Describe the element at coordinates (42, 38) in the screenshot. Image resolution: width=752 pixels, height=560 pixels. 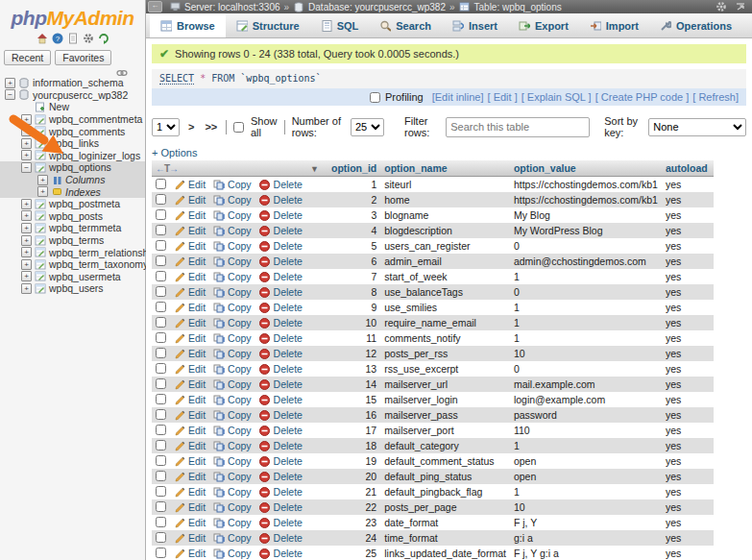
I see `home-icon` at that location.